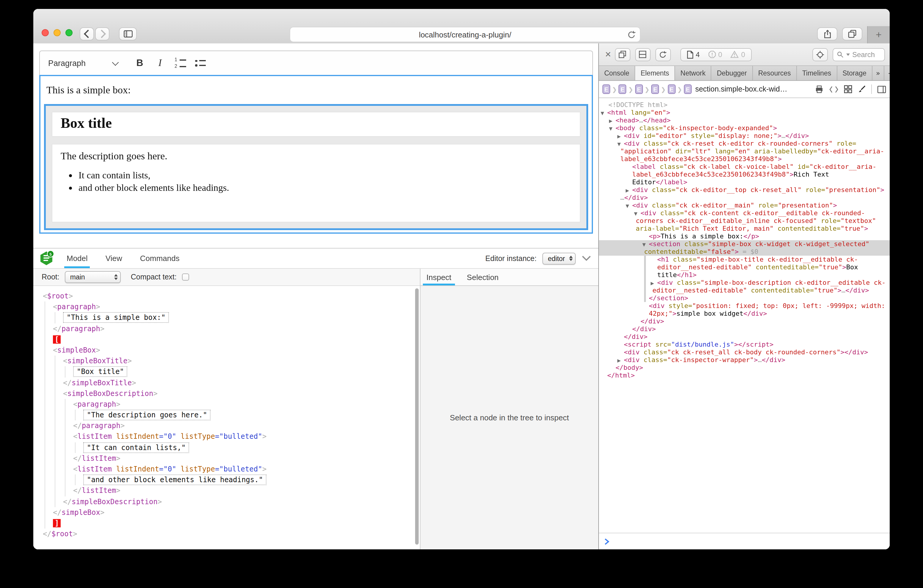 This screenshot has width=923, height=588. What do you see at coordinates (817, 73) in the screenshot?
I see `tab-timelines: Timelines` at bounding box center [817, 73].